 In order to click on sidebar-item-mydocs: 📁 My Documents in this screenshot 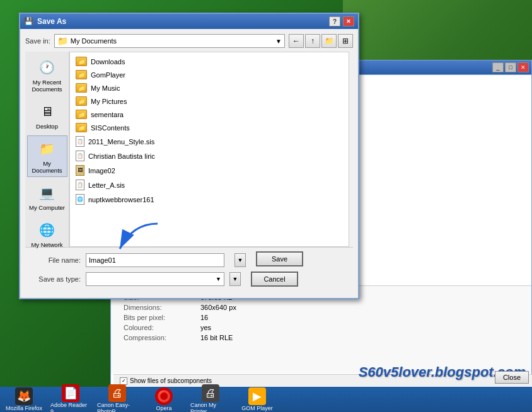, I will do `click(47, 156)`.